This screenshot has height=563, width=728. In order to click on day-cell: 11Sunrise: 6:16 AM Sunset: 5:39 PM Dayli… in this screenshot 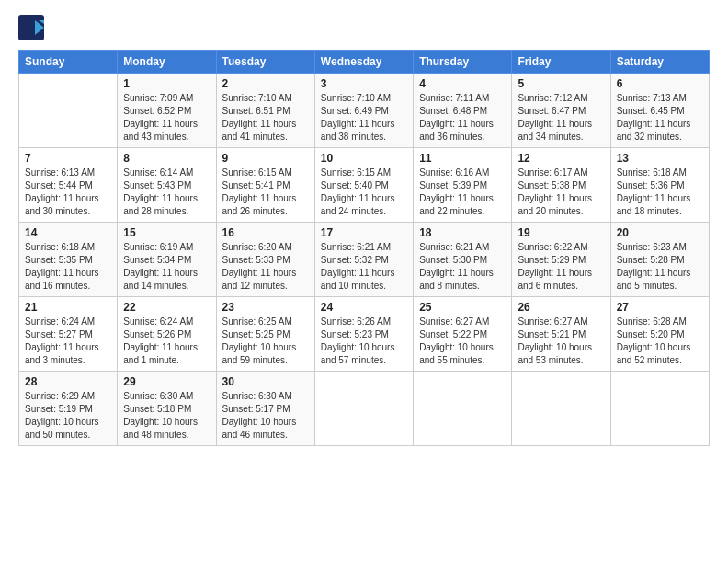, I will do `click(463, 186)`.